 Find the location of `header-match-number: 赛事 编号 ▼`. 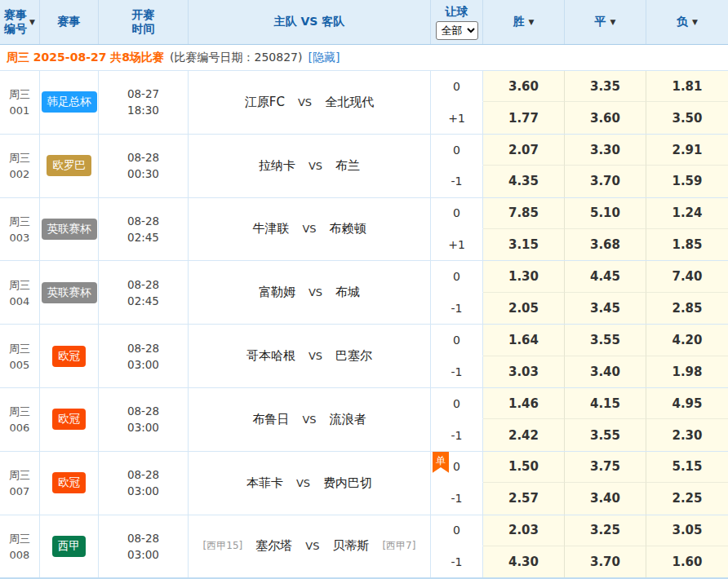

header-match-number: 赛事 编号 ▼ is located at coordinates (20, 22).